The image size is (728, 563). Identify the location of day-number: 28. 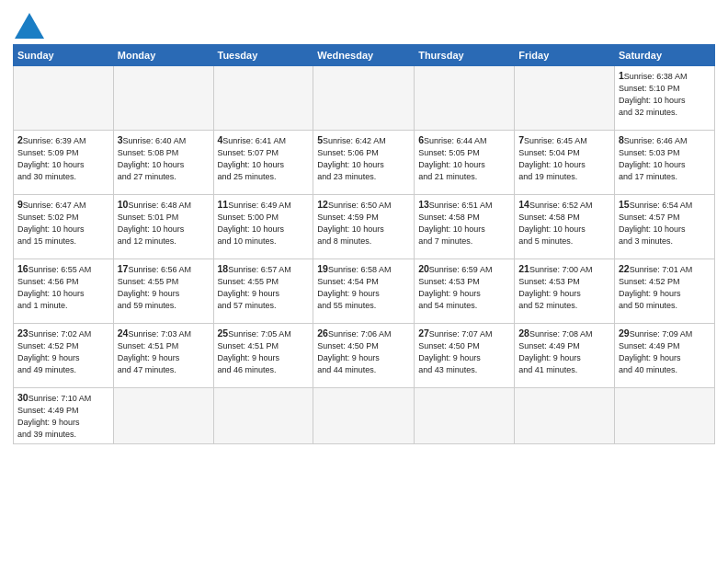
(524, 333).